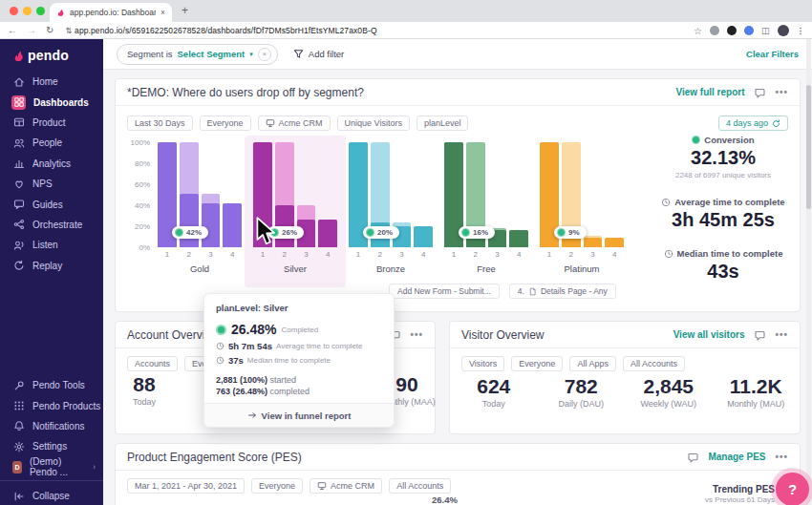  What do you see at coordinates (19, 386) in the screenshot?
I see `tools-icon` at bounding box center [19, 386].